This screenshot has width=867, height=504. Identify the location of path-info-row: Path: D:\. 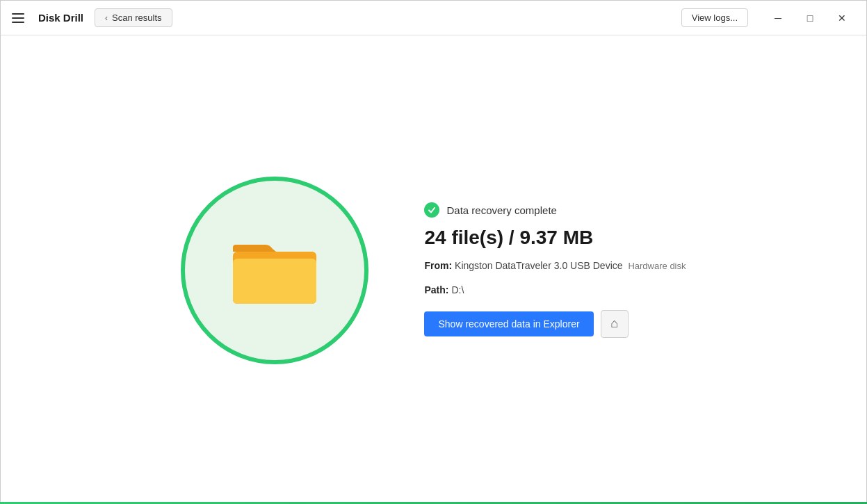
(555, 290).